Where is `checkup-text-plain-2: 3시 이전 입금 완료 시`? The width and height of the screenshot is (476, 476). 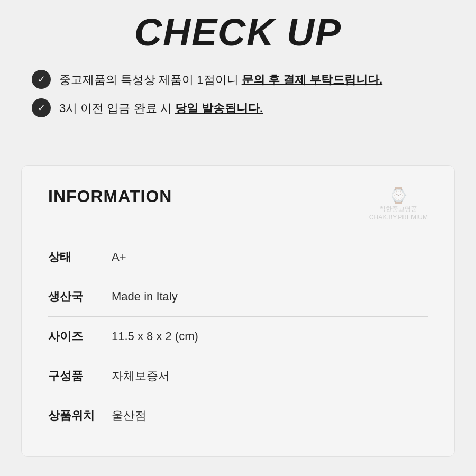 checkup-text-plain-2: 3시 이전 입금 완료 시 is located at coordinates (117, 108).